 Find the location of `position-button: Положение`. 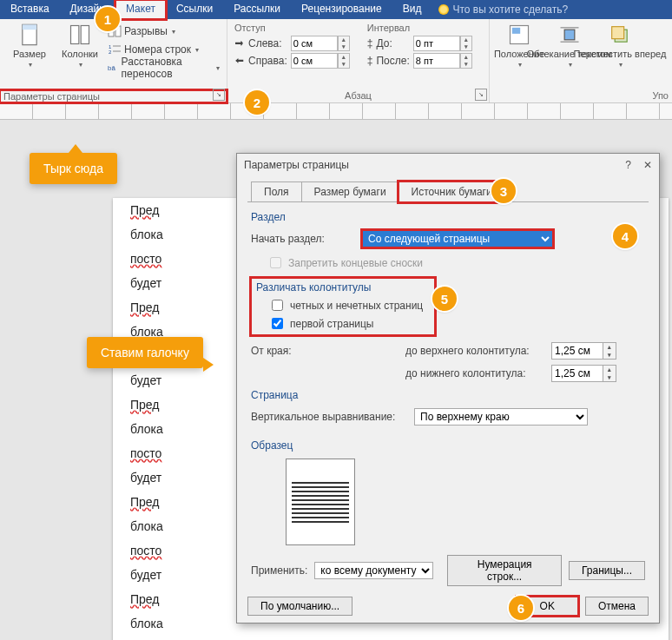

position-button: Положение is located at coordinates (519, 45).